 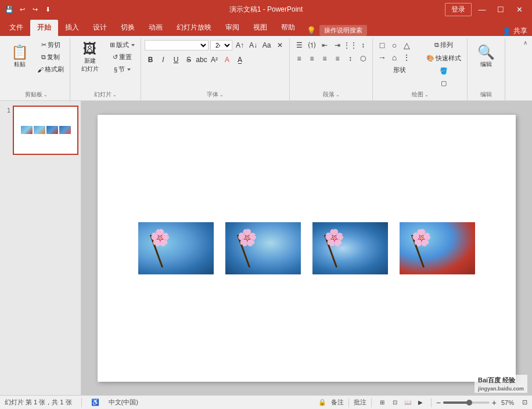 What do you see at coordinates (41, 70) in the screenshot?
I see `format-painter-icon: 🖌` at bounding box center [41, 70].